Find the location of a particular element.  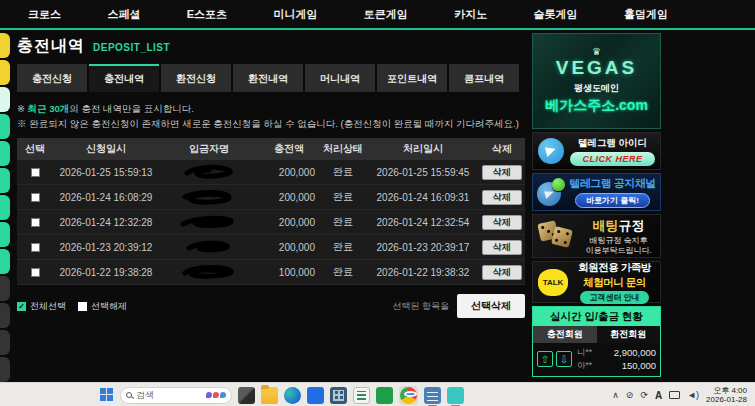

crown-icon: ♛ is located at coordinates (596, 52).